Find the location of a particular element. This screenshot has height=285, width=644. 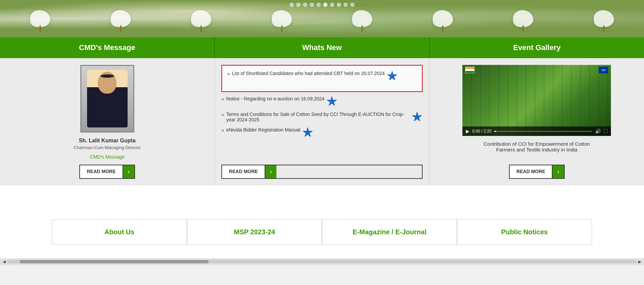

progress-fill is located at coordinates (495, 131).